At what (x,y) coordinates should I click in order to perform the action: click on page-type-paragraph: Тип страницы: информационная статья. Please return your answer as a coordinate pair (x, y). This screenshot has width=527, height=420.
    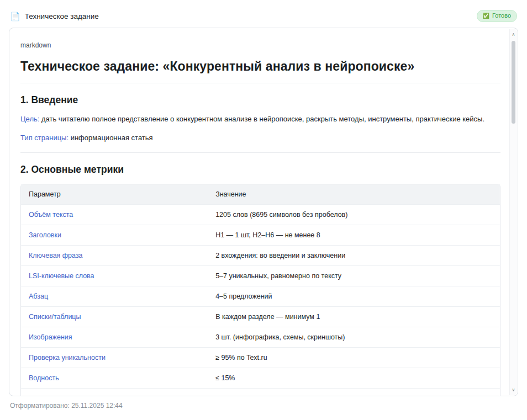
    Looking at the image, I should click on (261, 138).